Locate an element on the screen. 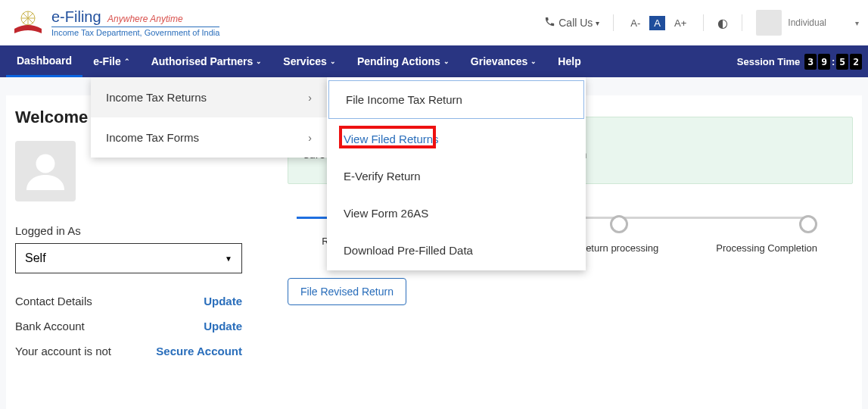  user-avatar-icon is located at coordinates (769, 23).